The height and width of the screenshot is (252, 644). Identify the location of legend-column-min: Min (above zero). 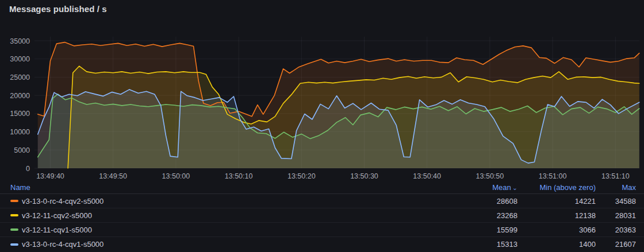
(557, 187).